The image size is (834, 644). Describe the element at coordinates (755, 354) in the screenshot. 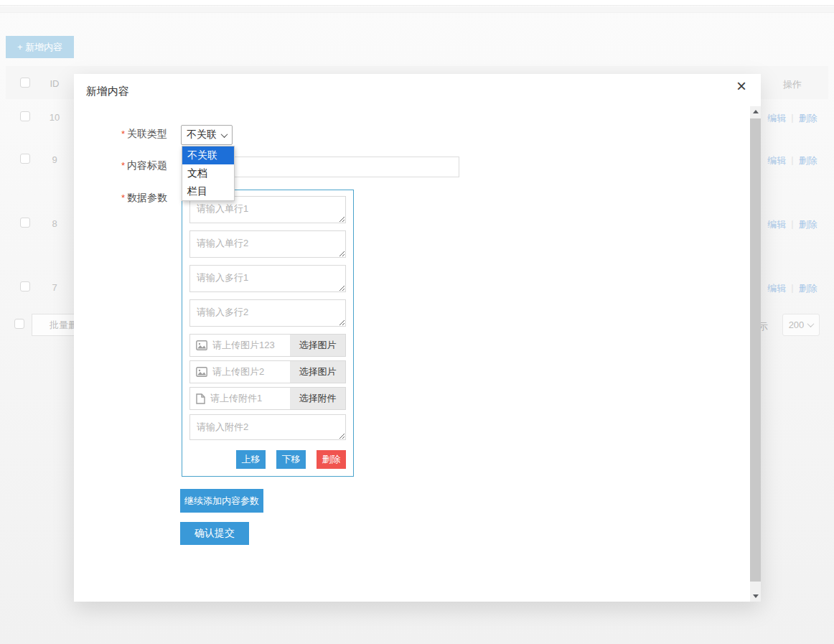

I see `modal-scrollbar` at that location.